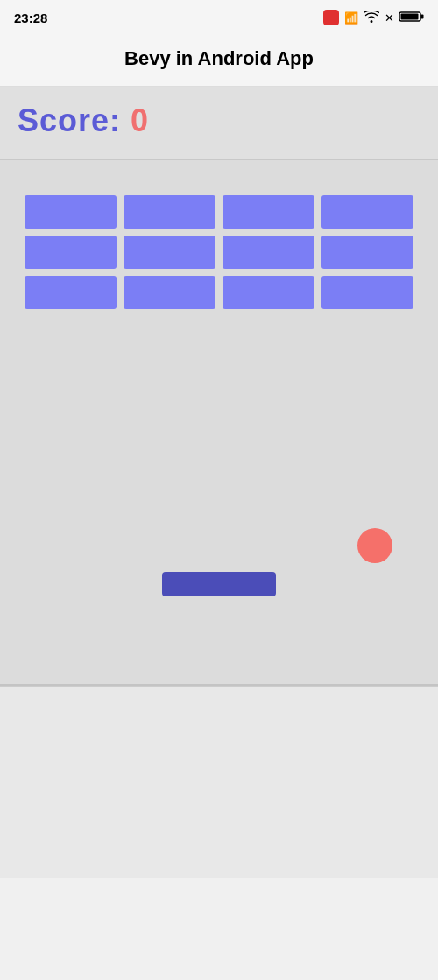 The image size is (438, 980). Describe the element at coordinates (219, 121) in the screenshot. I see `score-display: Score: 0` at that location.